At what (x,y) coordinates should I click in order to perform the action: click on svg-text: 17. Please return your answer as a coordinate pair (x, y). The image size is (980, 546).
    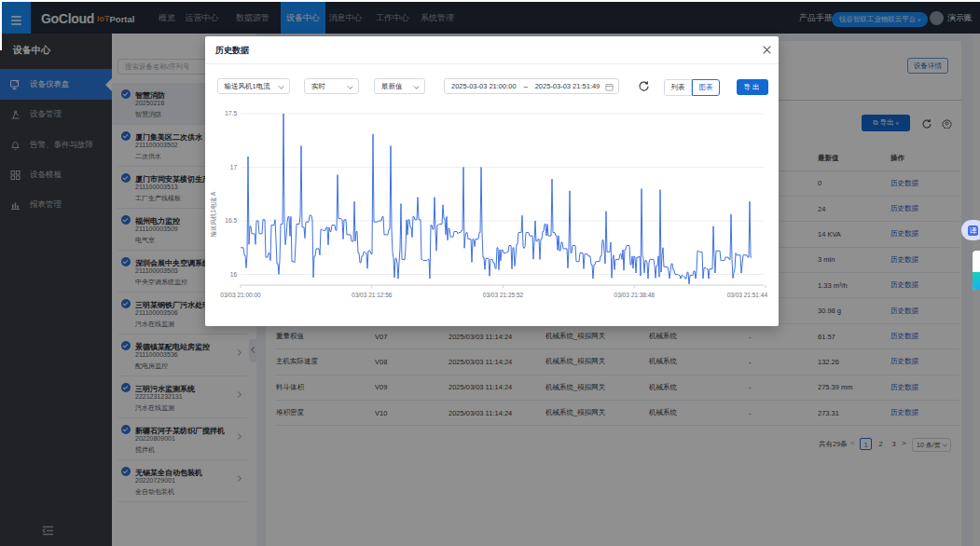
    Looking at the image, I should click on (234, 168).